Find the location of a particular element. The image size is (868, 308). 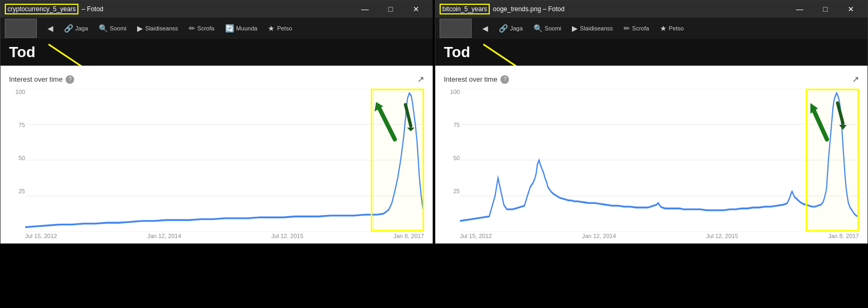

tod-area-right: Tod is located at coordinates (651, 52).